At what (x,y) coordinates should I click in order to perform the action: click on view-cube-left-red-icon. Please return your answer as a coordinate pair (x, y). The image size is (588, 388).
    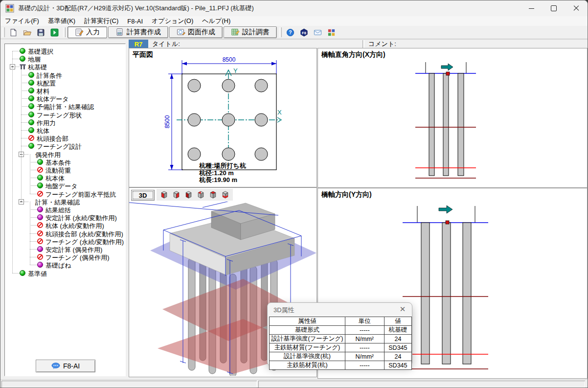
    Looking at the image, I should click on (164, 195).